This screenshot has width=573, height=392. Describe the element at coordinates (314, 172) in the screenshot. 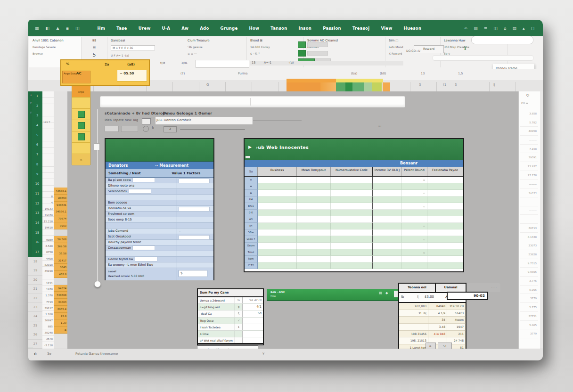

I see `column-header: Mean Tomypout` at that location.